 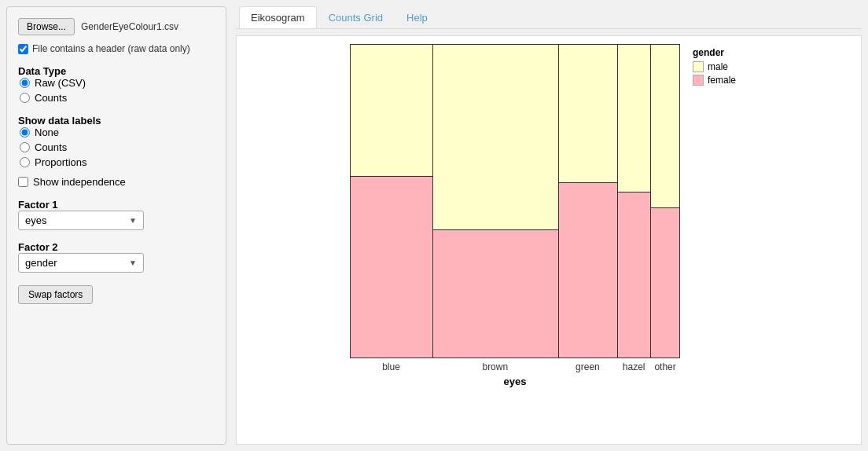 What do you see at coordinates (722, 80) in the screenshot?
I see `legend-label-female: female` at bounding box center [722, 80].